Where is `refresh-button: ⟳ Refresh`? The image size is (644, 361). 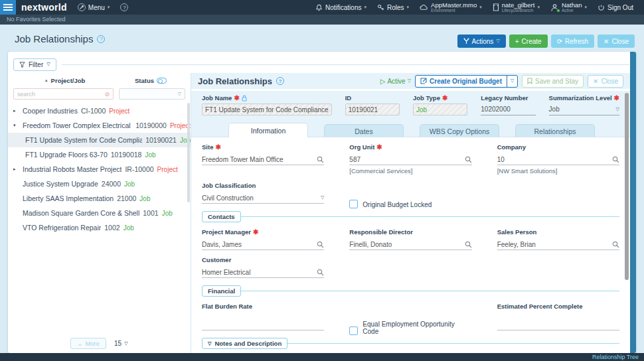
refresh-button: ⟳ Refresh is located at coordinates (572, 41).